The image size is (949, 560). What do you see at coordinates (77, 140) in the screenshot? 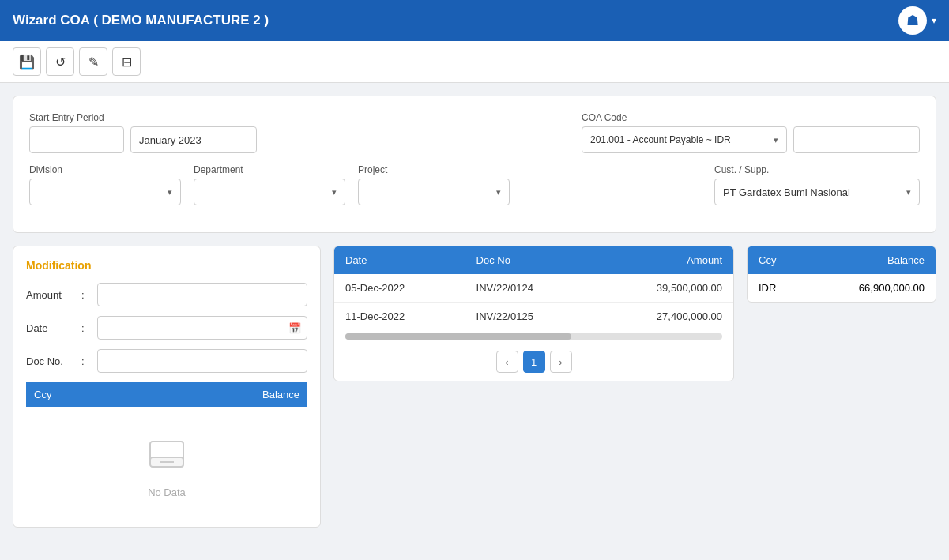
I see `period-code-input: 202301` at bounding box center [77, 140].